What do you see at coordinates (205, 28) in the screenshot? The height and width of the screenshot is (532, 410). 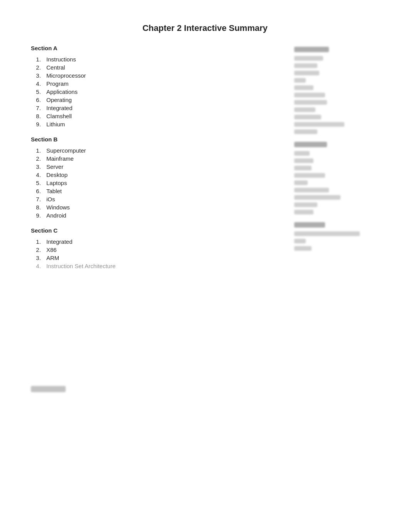 I see `page-title: Chapter 2 Interactive Summary` at bounding box center [205, 28].